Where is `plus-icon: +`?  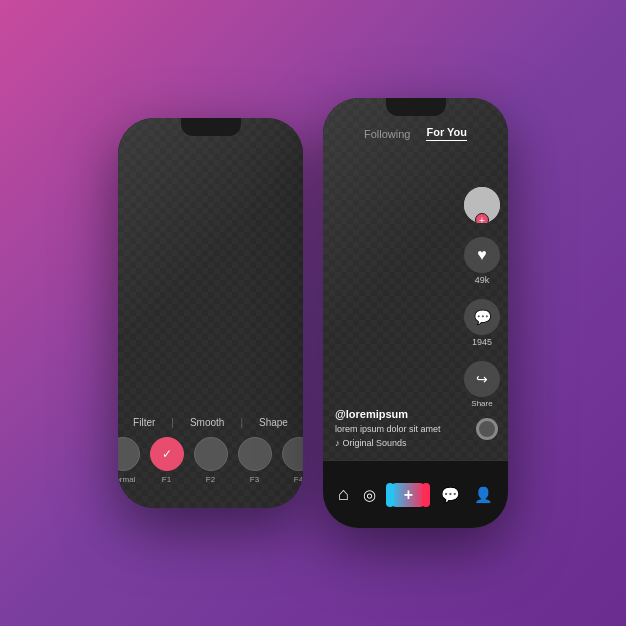 plus-icon: + is located at coordinates (408, 495).